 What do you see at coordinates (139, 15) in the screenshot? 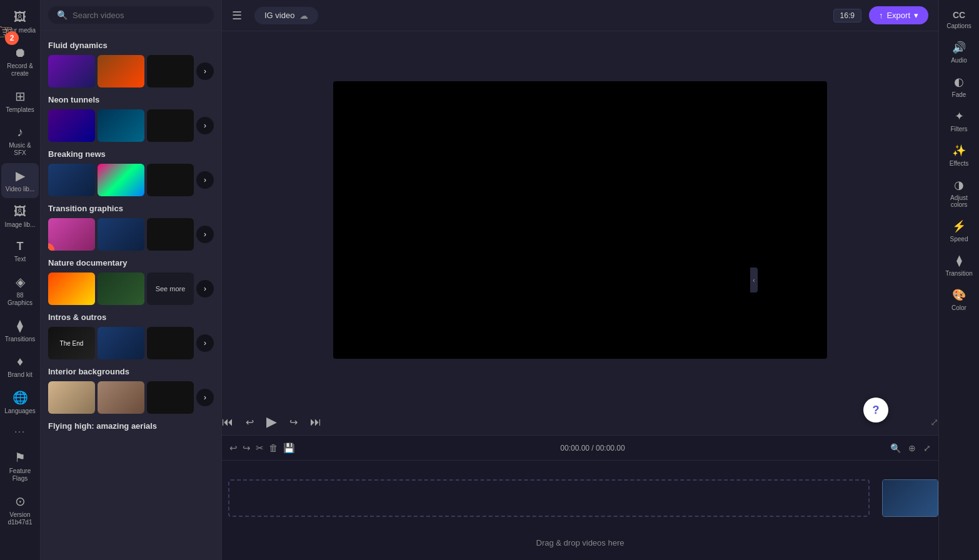
I see `search-input` at bounding box center [139, 15].